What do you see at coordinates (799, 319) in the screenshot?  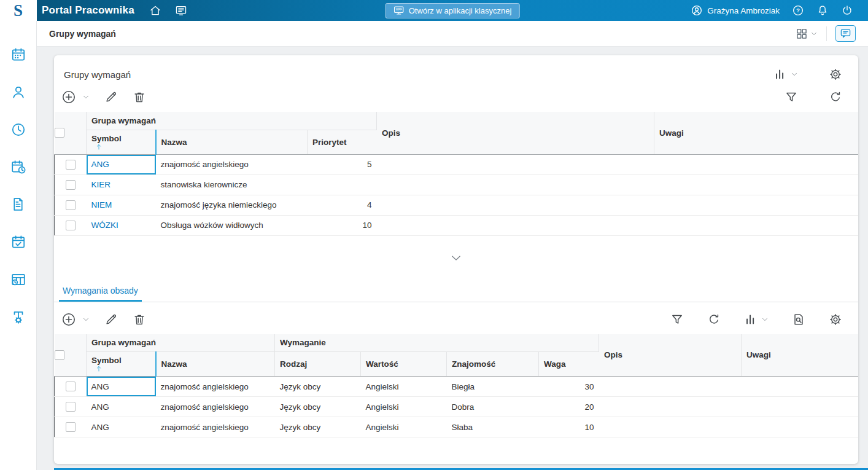 I see `preview-button` at bounding box center [799, 319].